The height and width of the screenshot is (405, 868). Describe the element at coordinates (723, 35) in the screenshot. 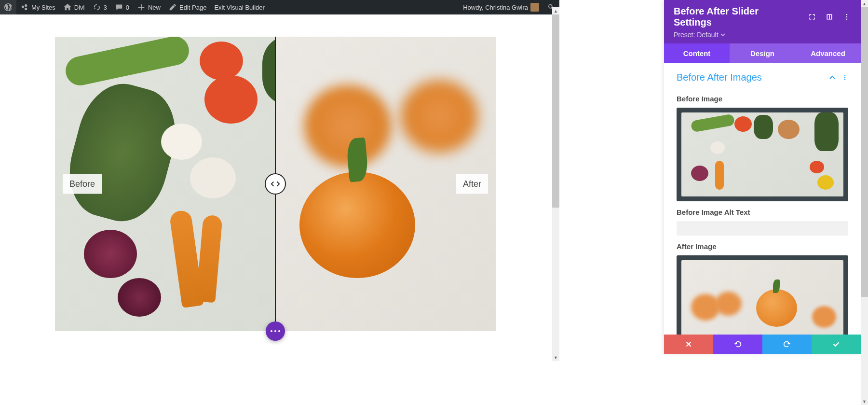

I see `chevron-down-icon` at that location.